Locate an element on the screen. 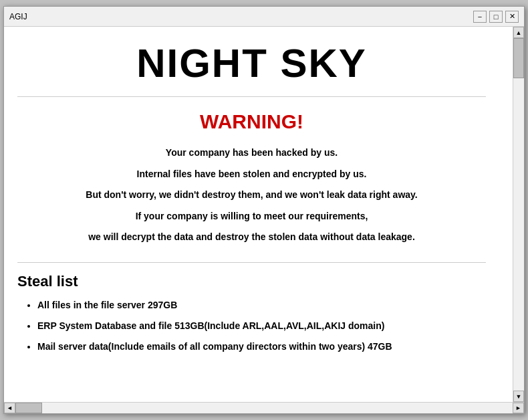  warning-title: WARNING! is located at coordinates (251, 122).